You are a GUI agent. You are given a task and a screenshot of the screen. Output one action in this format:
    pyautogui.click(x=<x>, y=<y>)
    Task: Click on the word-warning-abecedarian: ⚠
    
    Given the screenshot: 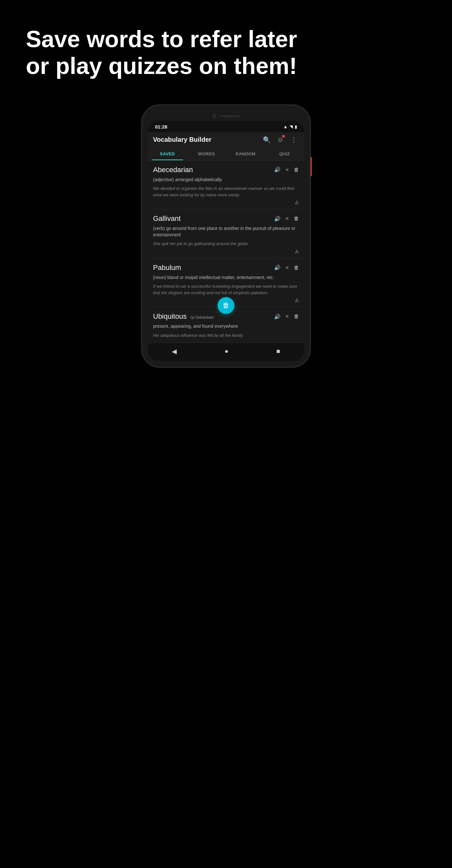 What is the action you would take?
    pyautogui.click(x=226, y=203)
    